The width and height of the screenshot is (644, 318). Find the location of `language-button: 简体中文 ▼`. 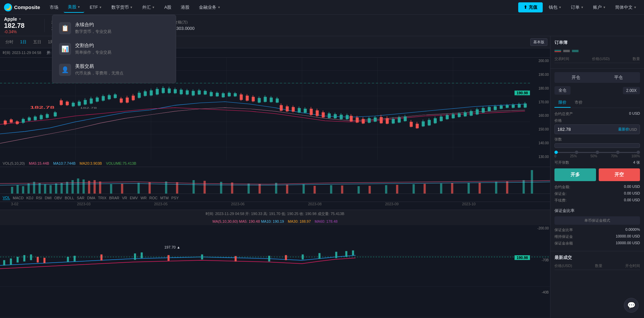

language-button: 简体中文 ▼ is located at coordinates (626, 7).